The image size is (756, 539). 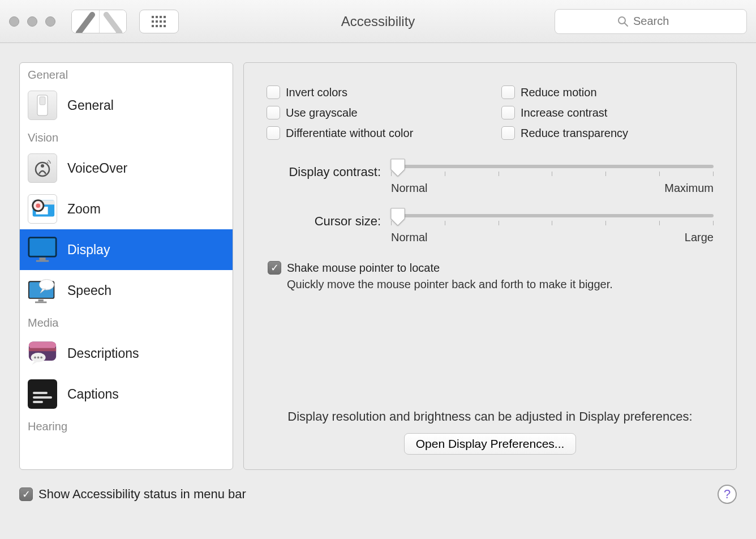 What do you see at coordinates (159, 22) in the screenshot?
I see `grid-icon` at bounding box center [159, 22].